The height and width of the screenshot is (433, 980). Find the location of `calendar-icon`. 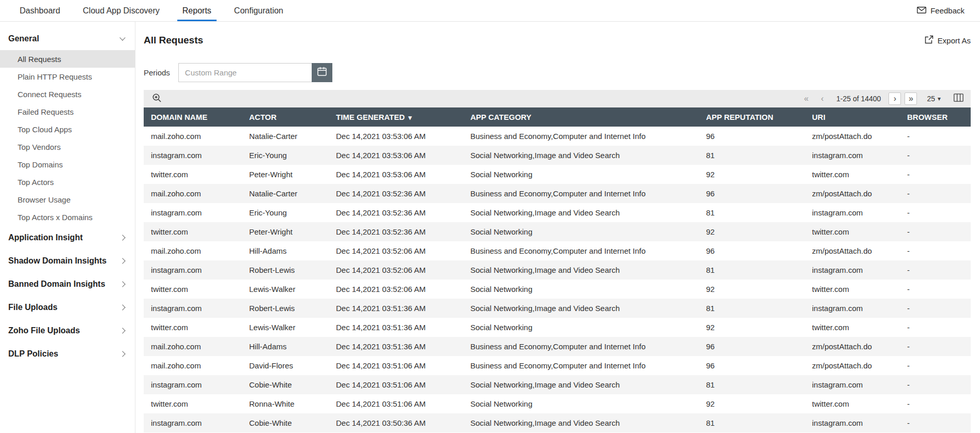

calendar-icon is located at coordinates (322, 72).